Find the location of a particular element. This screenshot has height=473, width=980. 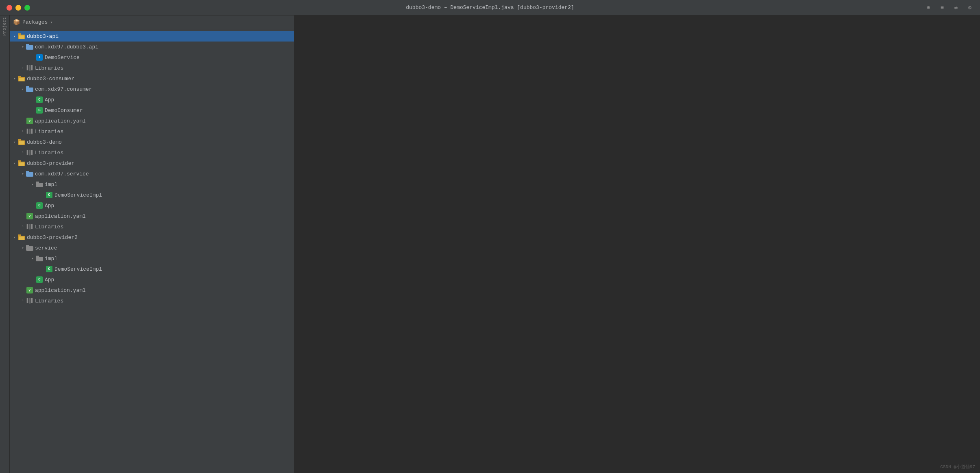

tree-item-label: Libraries is located at coordinates (49, 68).